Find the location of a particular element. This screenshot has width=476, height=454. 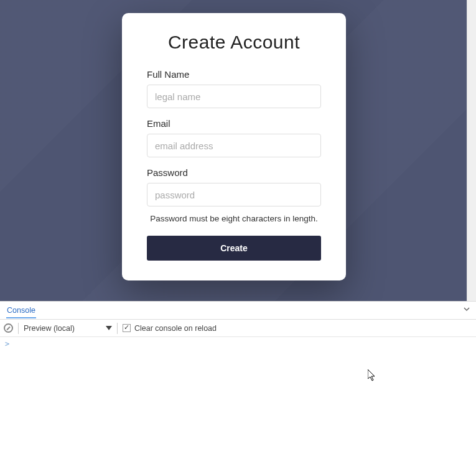

clear-console-icon is located at coordinates (9, 328).